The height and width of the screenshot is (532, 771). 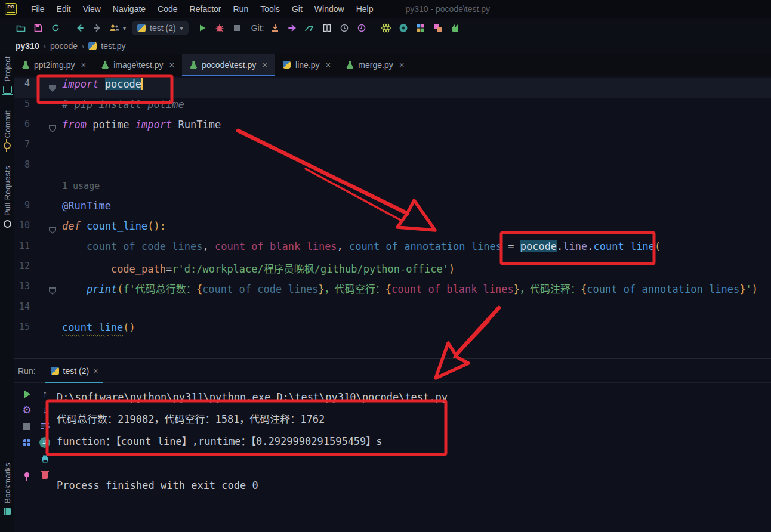 I want to click on line-number: 10, so click(x=22, y=230).